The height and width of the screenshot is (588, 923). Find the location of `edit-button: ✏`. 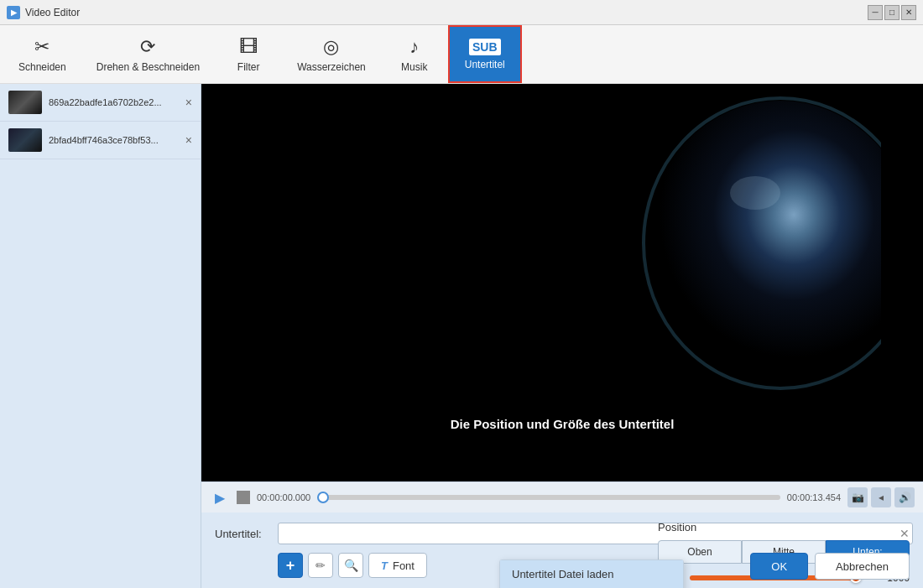

edit-button: ✏ is located at coordinates (321, 565).